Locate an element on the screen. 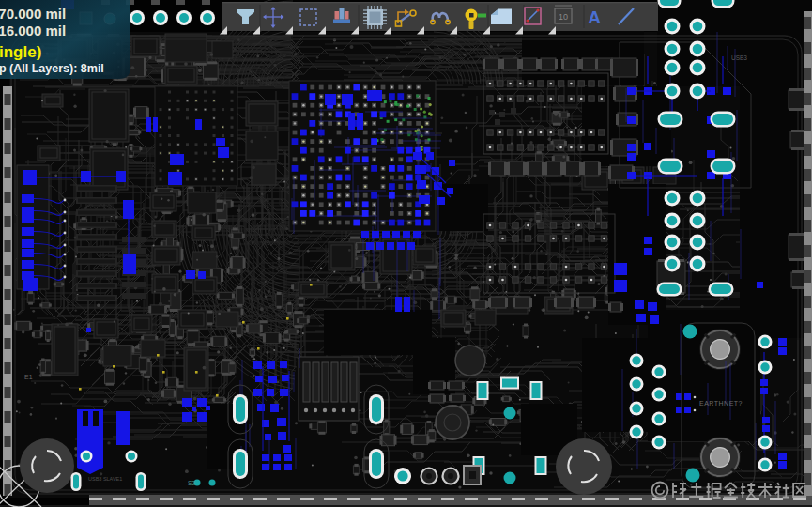 The height and width of the screenshot is (507, 812). svg-text: 10 is located at coordinates (563, 17).